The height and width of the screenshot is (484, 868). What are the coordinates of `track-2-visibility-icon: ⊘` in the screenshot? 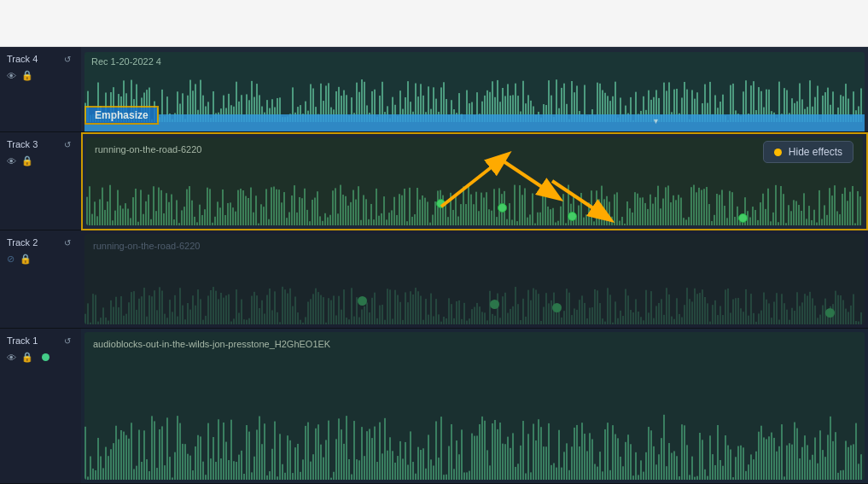 It's located at (10, 259).